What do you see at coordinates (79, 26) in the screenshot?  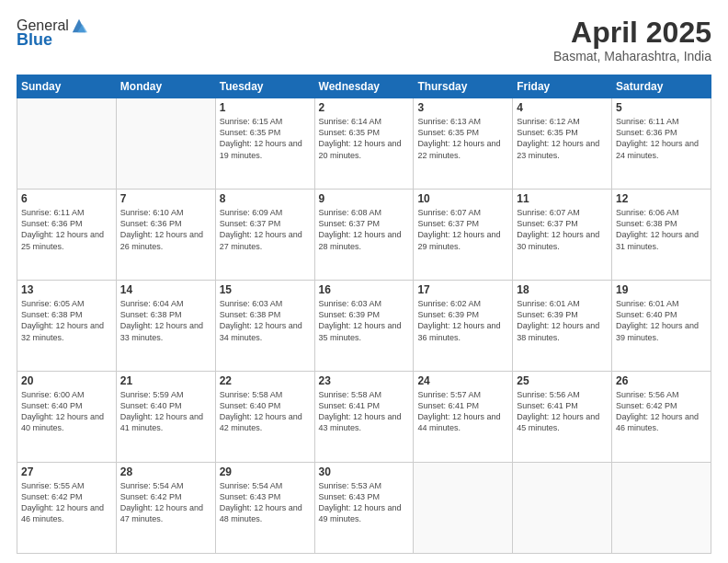 I see `logo-icon` at bounding box center [79, 26].